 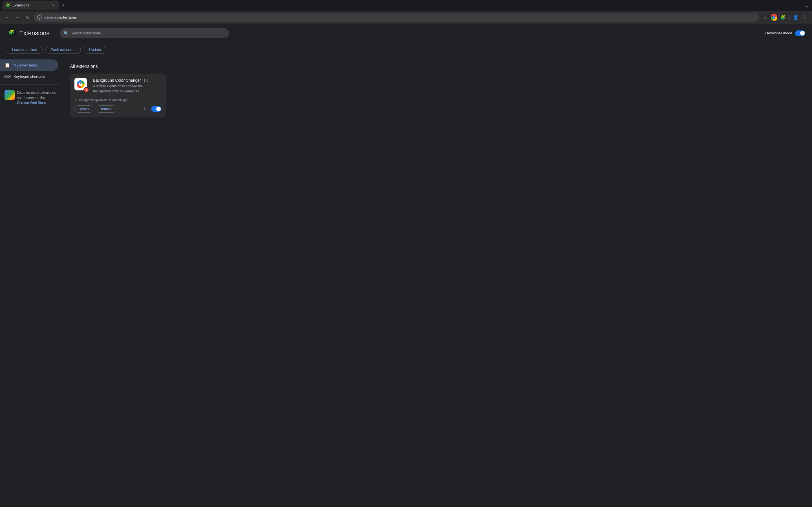 What do you see at coordinates (84, 109) in the screenshot?
I see `details-button: Details` at bounding box center [84, 109].